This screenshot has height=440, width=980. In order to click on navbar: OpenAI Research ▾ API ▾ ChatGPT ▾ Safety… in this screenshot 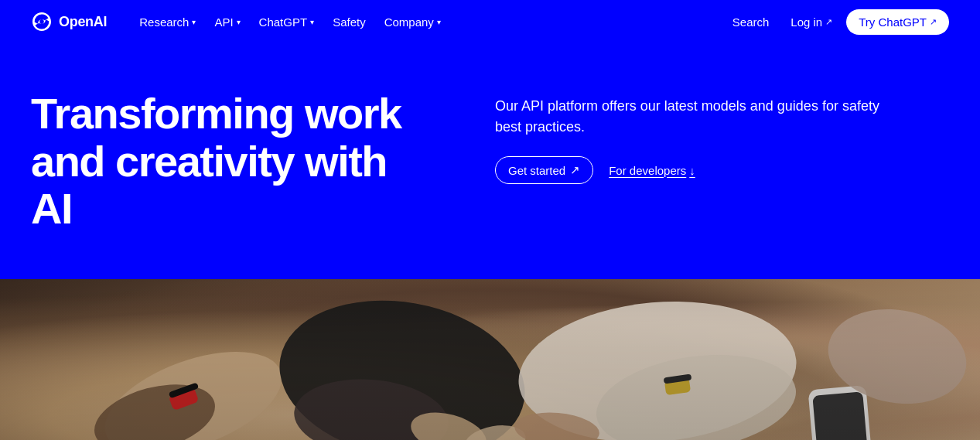, I will do `click(490, 22)`.